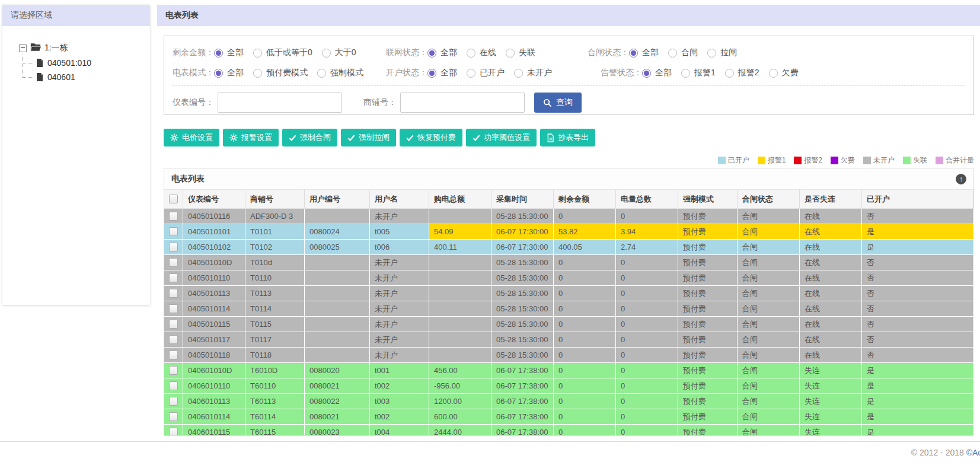 The width and height of the screenshot is (980, 465). I want to click on table-cell, so click(337, 263).